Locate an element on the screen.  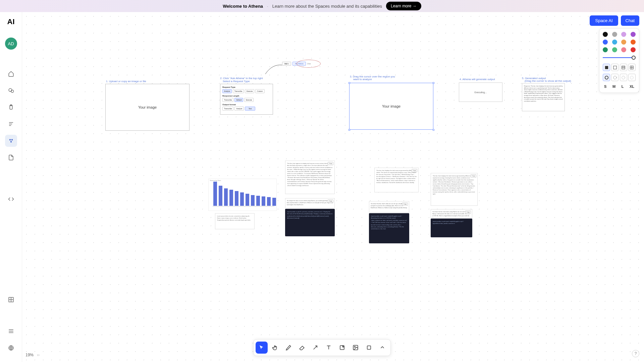
stroke-none-icon is located at coordinates (632, 77).